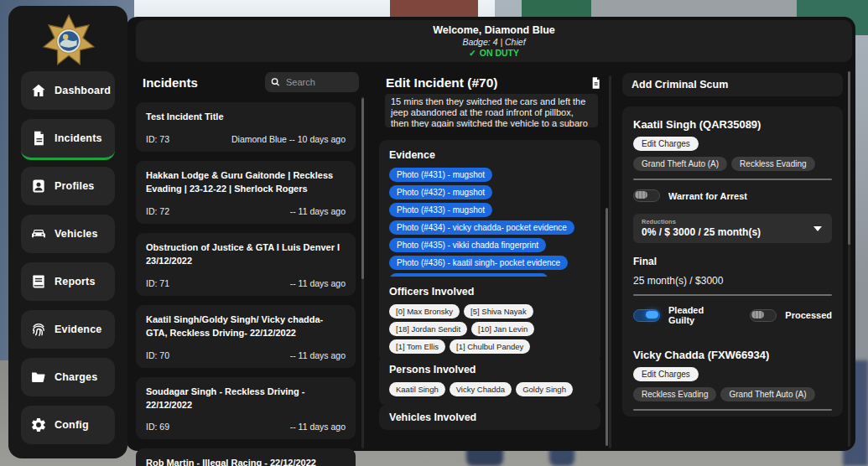  Describe the element at coordinates (68, 186) in the screenshot. I see `sidebar-item-profiles: Profiles` at that location.